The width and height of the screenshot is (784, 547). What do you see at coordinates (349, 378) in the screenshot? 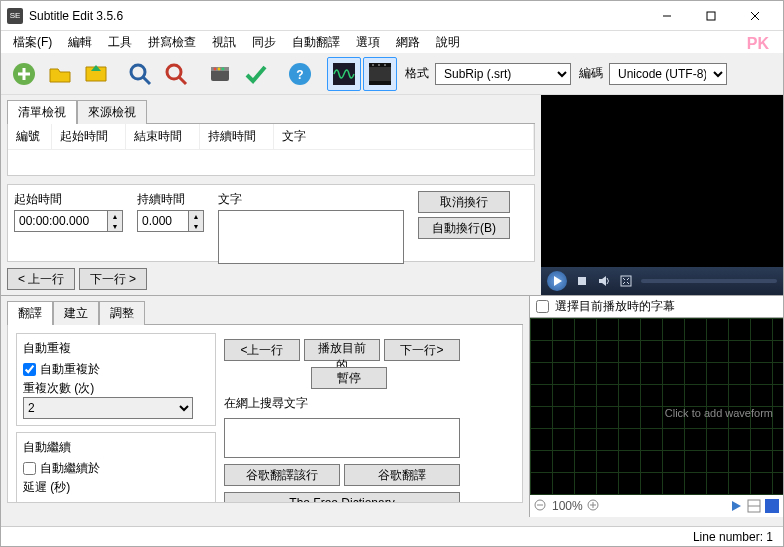
I see `pause-button: 暫停` at bounding box center [349, 378].